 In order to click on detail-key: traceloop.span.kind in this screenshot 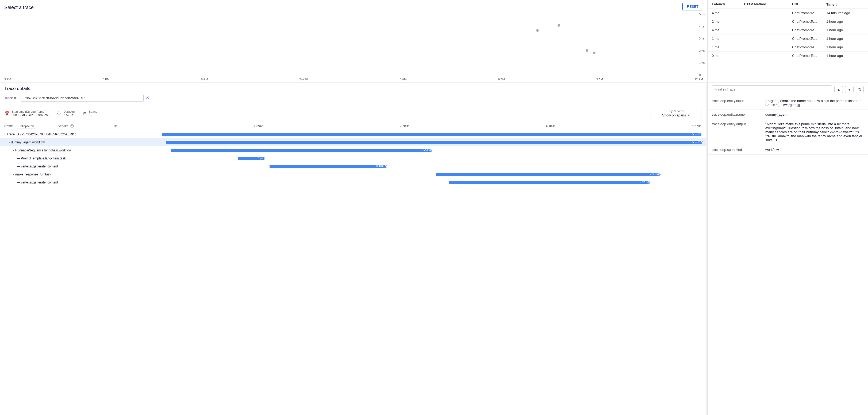, I will do `click(739, 150)`.